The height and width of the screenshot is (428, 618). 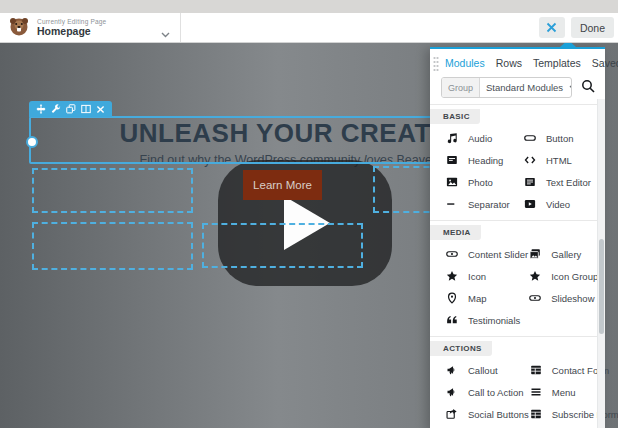 What do you see at coordinates (465, 63) in the screenshot?
I see `tab-modules: Modules` at bounding box center [465, 63].